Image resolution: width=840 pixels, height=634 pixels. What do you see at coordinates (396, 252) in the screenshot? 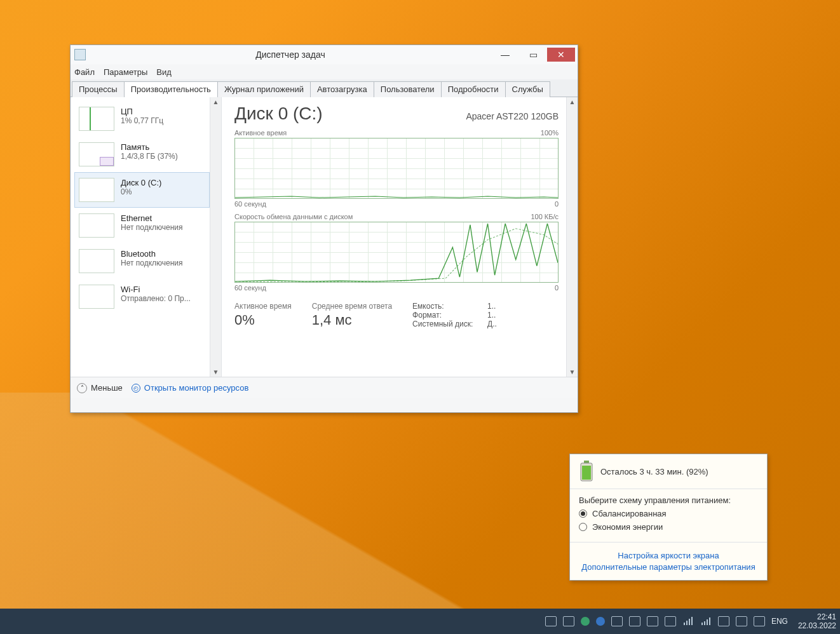
I see `transfer-rate-chart` at bounding box center [396, 252].